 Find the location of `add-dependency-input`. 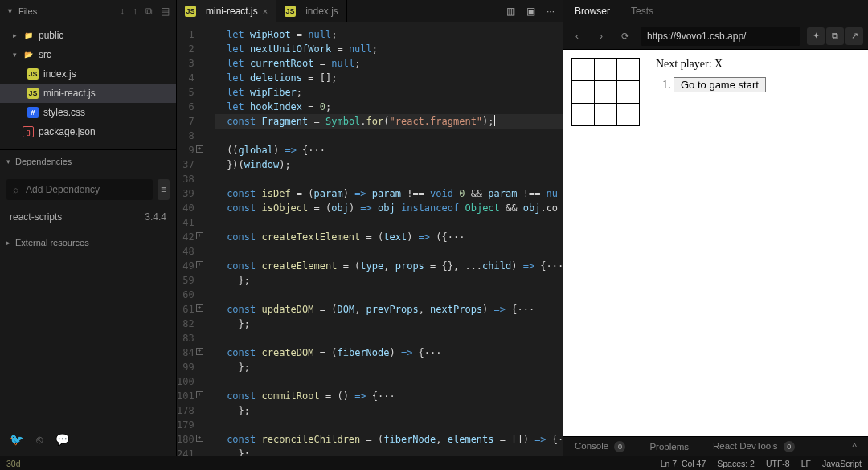

add-dependency-input is located at coordinates (80, 190).